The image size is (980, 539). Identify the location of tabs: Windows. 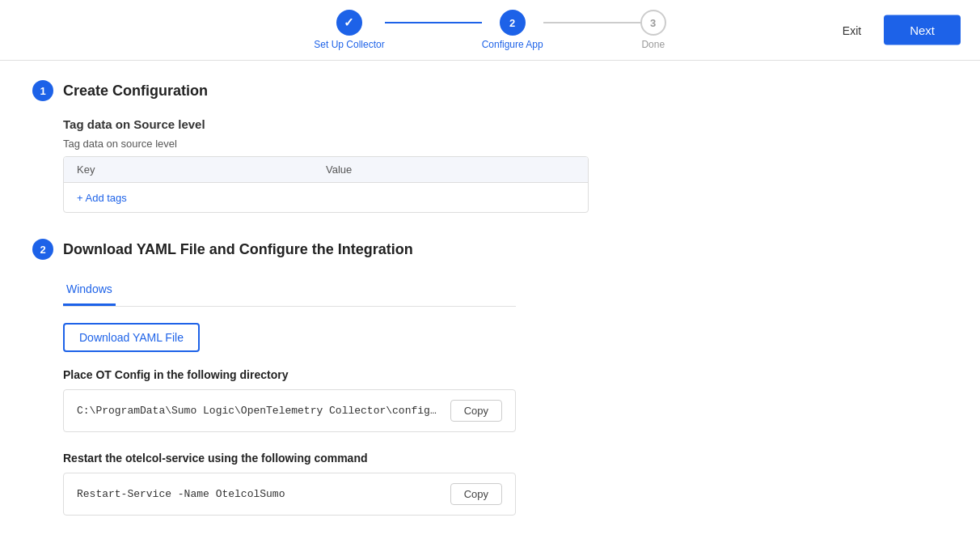
(289, 291).